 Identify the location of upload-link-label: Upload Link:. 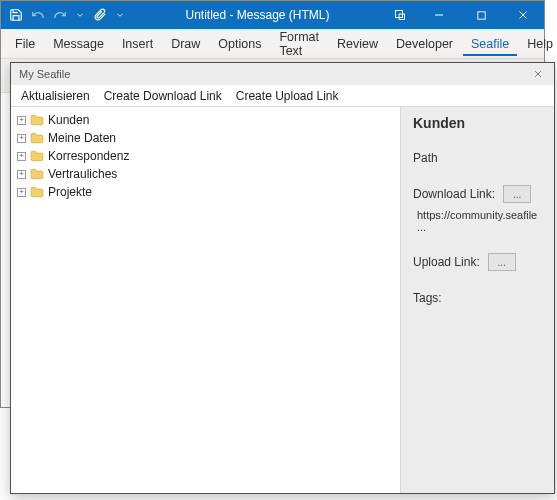
(446, 262).